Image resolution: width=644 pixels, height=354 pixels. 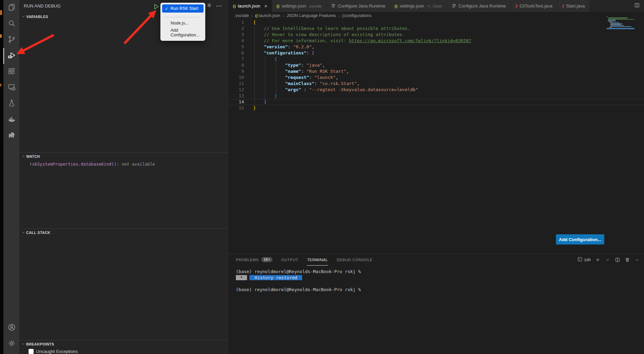 I want to click on code-line: 15}, so click(x=436, y=108).